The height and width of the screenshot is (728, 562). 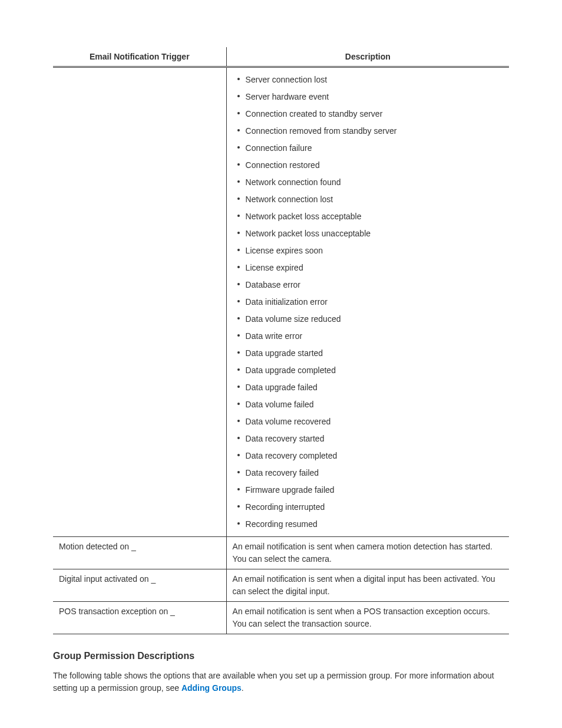 What do you see at coordinates (375, 319) in the screenshot?
I see `list-item: Data volume size reduced` at bounding box center [375, 319].